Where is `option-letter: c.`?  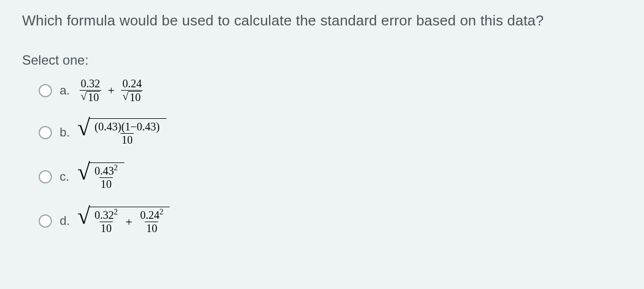 option-letter: c. is located at coordinates (69, 177).